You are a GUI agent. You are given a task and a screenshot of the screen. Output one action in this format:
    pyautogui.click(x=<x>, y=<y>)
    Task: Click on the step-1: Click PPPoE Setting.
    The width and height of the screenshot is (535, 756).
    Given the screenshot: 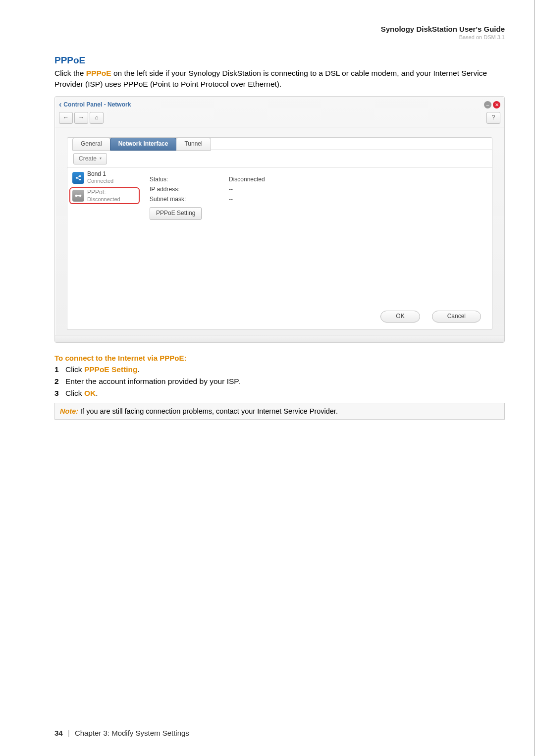 What is the action you would take?
    pyautogui.click(x=279, y=370)
    